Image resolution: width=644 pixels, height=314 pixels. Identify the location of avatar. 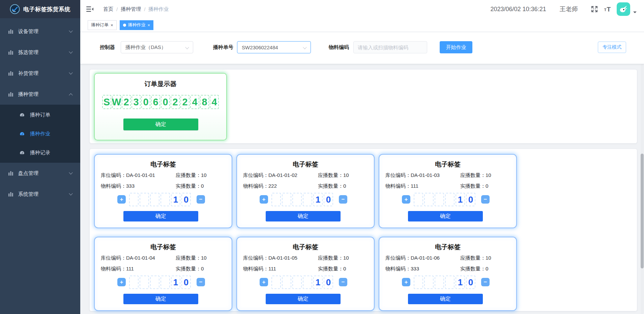
(623, 9).